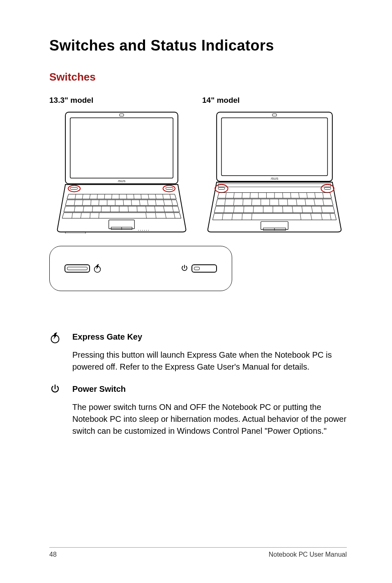 The width and height of the screenshot is (392, 583). What do you see at coordinates (210, 389) in the screenshot?
I see `feature-title: Power Switch` at bounding box center [210, 389].